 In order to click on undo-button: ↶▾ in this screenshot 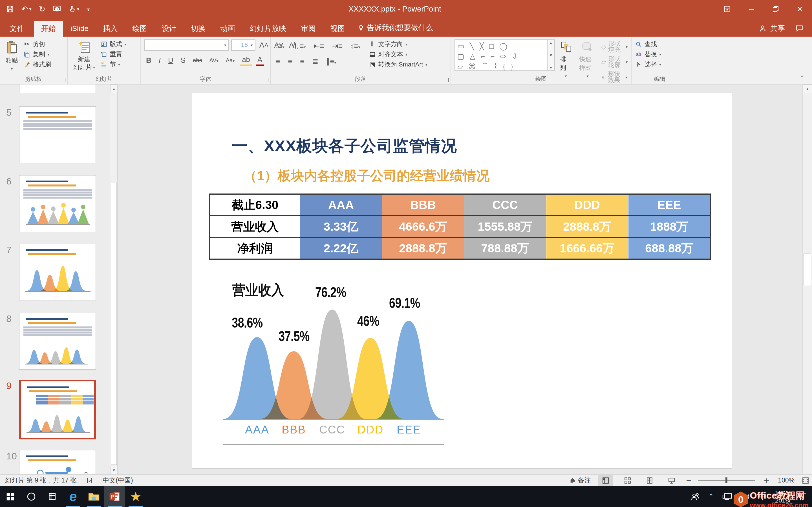, I will do `click(27, 9)`.